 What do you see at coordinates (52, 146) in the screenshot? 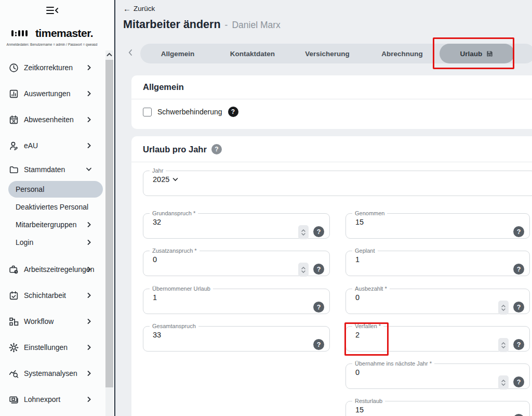
I see `sidebar-item-eau: eAU` at bounding box center [52, 146].